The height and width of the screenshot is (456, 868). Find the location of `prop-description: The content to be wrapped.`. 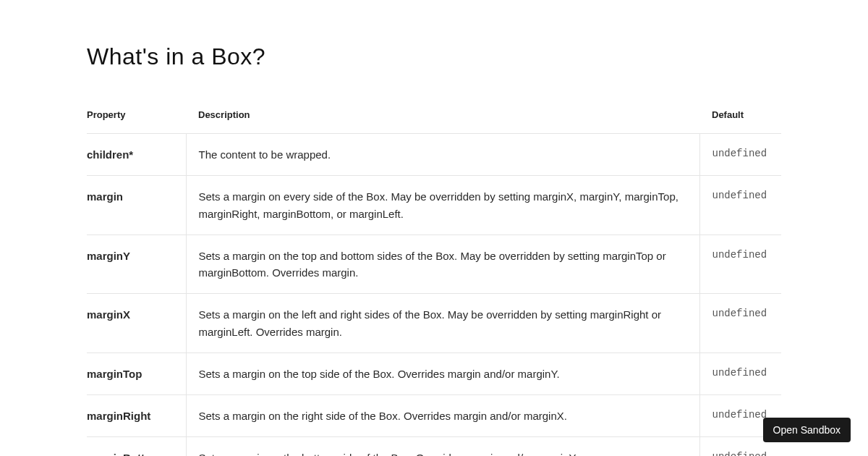

prop-description: The content to be wrapped. is located at coordinates (443, 155).